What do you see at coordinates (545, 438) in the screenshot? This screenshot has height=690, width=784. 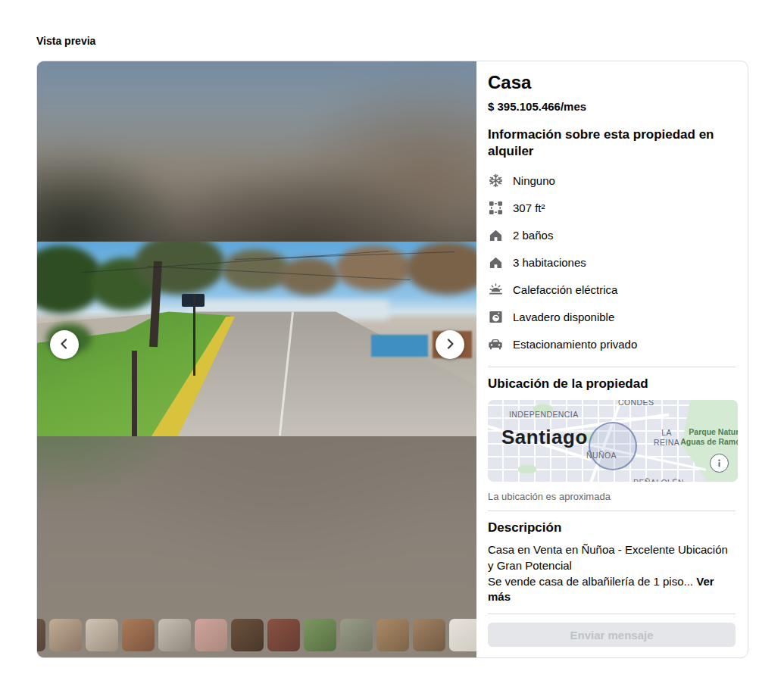 I see `map-label-city: Santiago` at bounding box center [545, 438].